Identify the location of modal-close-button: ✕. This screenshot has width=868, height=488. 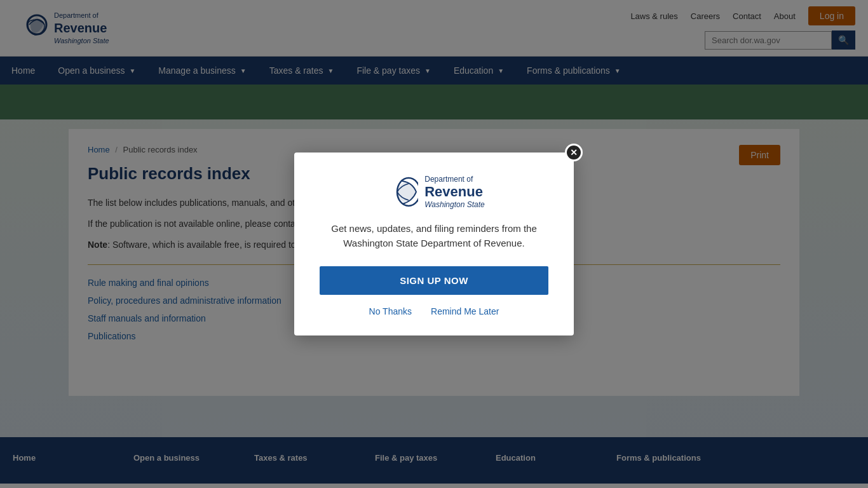
(574, 152).